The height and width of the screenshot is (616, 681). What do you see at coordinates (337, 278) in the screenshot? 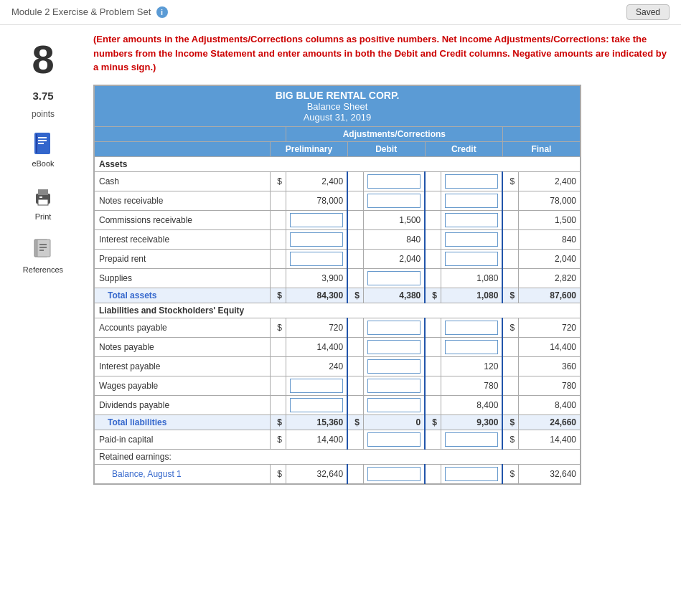
I see `table-row: Supplies 3,900 1,080 2,820` at bounding box center [337, 278].